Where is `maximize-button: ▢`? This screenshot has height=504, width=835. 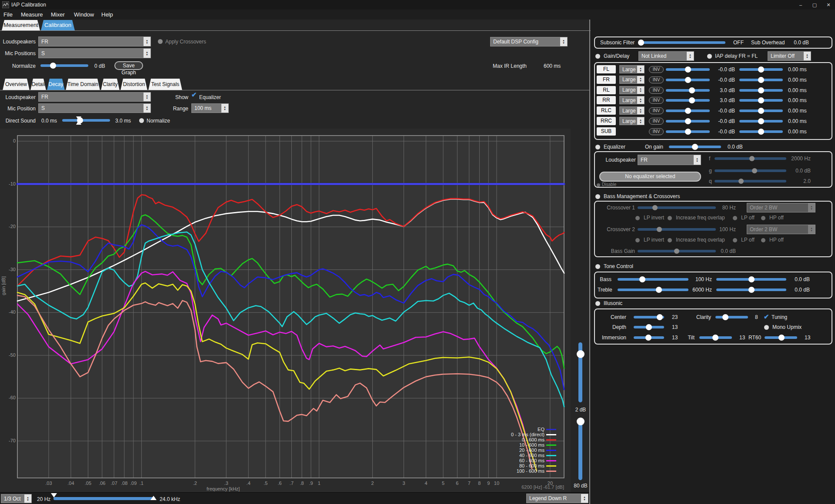 maximize-button: ▢ is located at coordinates (815, 5).